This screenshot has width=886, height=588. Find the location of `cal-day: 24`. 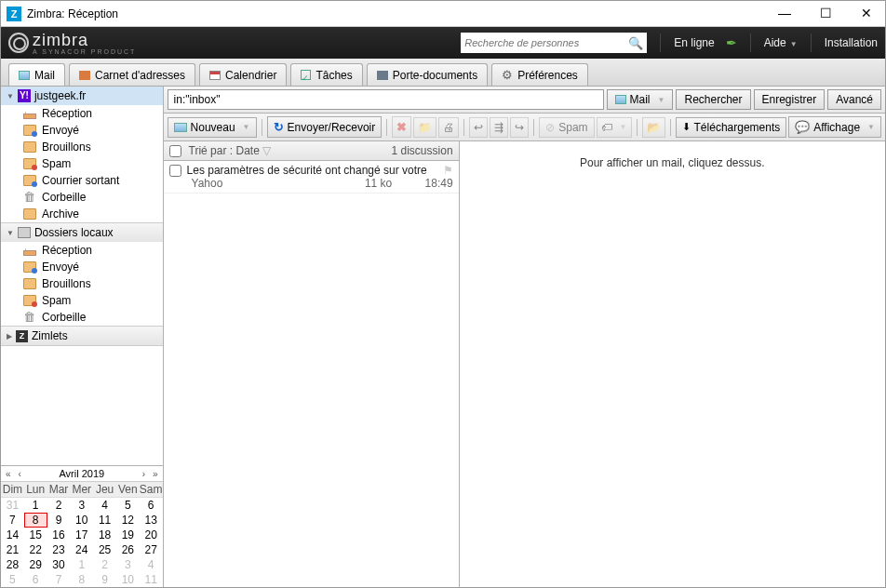

cal-day: 24 is located at coordinates (82, 550).